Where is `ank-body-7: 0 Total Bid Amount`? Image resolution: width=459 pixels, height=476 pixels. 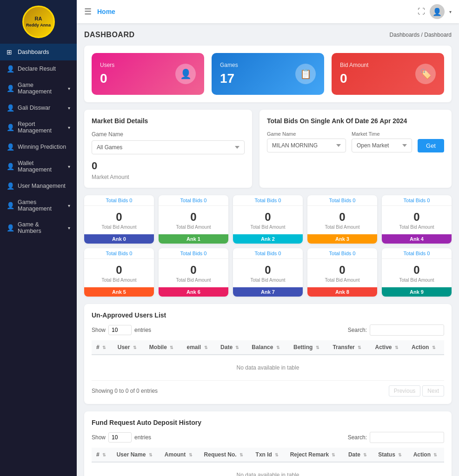
ank-body-7: 0 Total Bid Amount is located at coordinates (268, 273).